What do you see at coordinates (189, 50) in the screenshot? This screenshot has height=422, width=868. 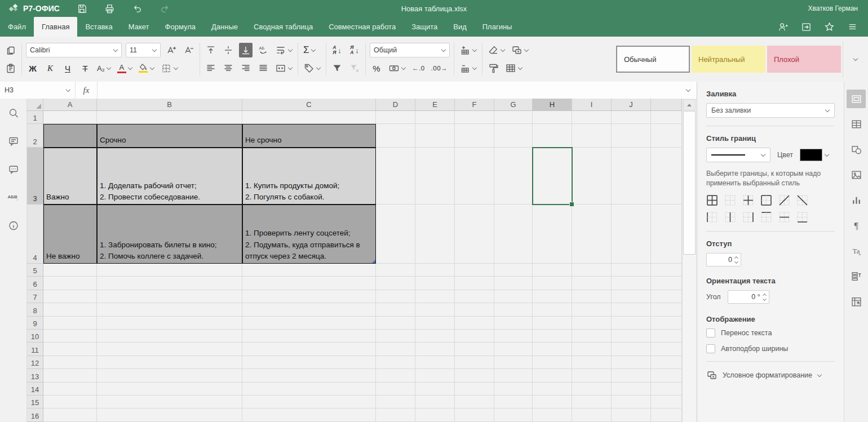 I see `decrease-font-button` at bounding box center [189, 50].